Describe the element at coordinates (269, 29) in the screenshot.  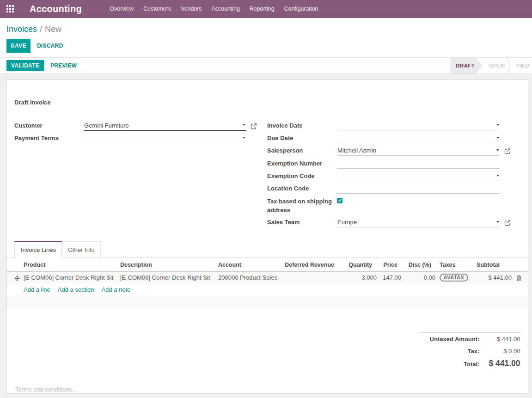
I see `breadcrumb: Invoices / New` at that location.